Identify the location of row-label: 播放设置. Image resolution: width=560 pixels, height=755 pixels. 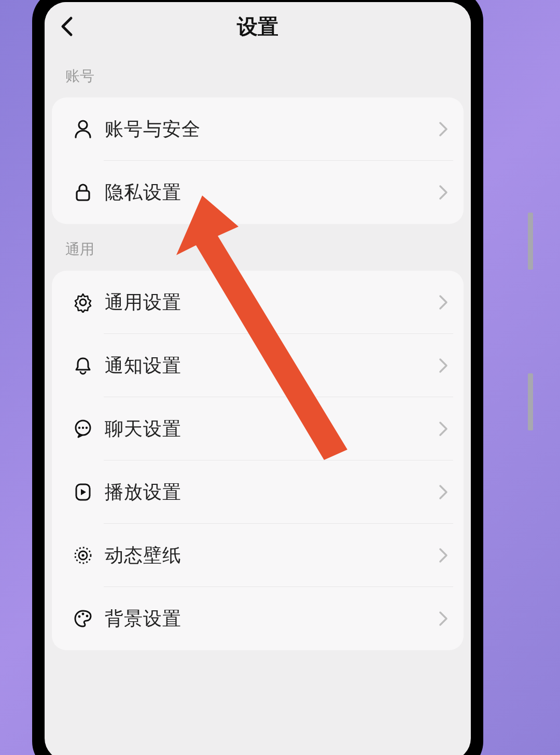
(269, 493).